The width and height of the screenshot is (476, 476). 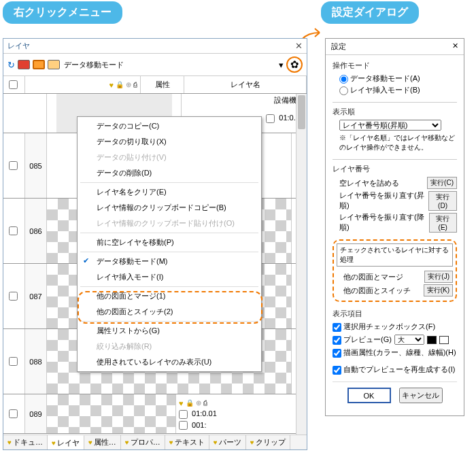 What do you see at coordinates (443, 223) in the screenshot?
I see `exec-e-button: 実行(E)` at bounding box center [443, 223].